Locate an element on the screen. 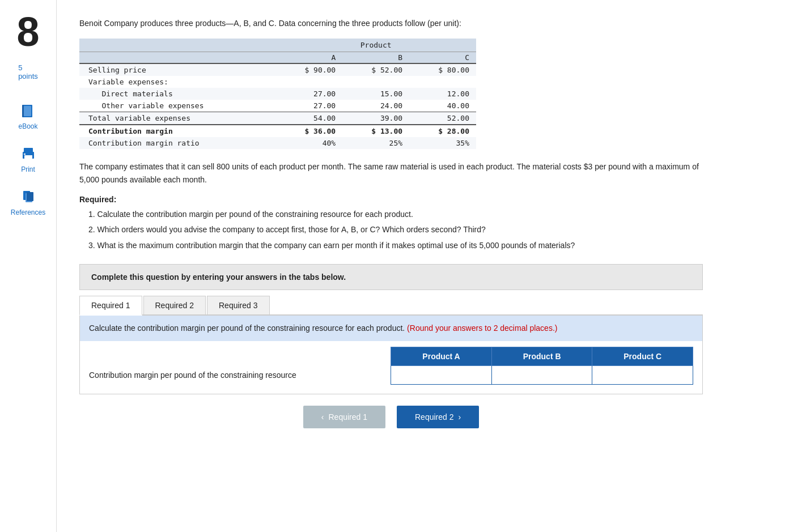  tab-required1: Required 1 is located at coordinates (111, 306).